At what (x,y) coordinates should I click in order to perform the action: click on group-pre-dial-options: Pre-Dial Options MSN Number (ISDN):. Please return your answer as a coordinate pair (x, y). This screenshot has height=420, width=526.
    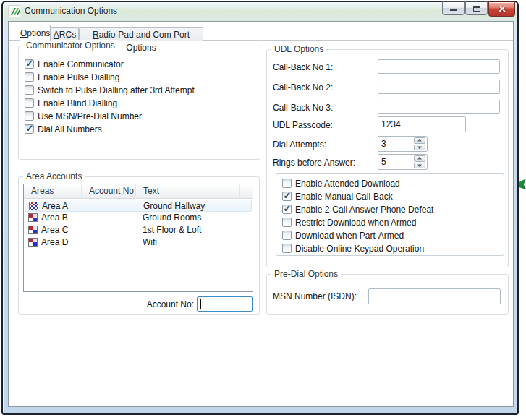
    Looking at the image, I should click on (388, 295).